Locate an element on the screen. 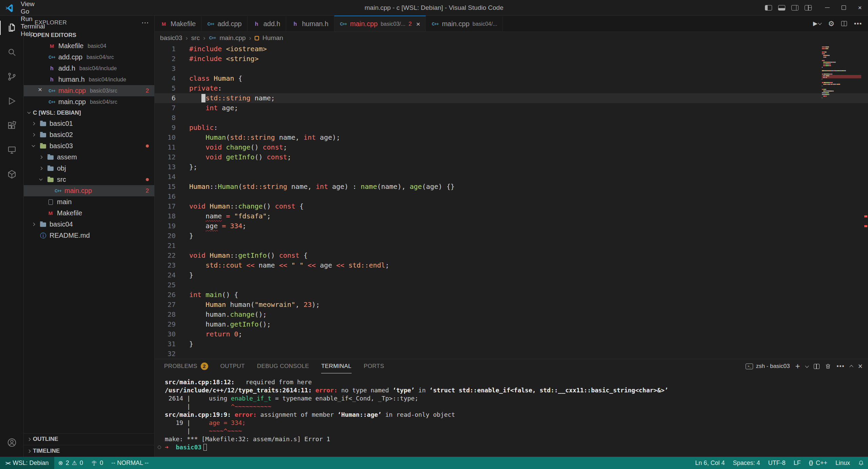  terminal-select: >_ zsh - basic03 is located at coordinates (768, 366).